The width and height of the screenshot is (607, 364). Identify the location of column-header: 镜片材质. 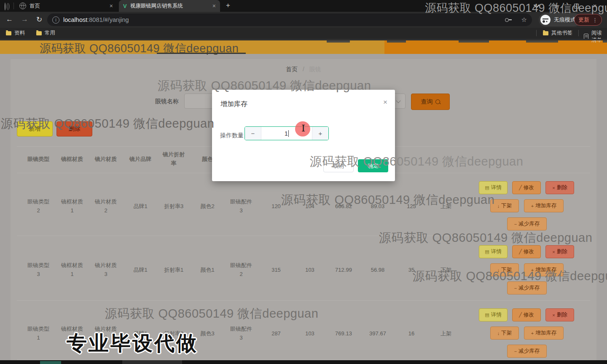
(106, 159).